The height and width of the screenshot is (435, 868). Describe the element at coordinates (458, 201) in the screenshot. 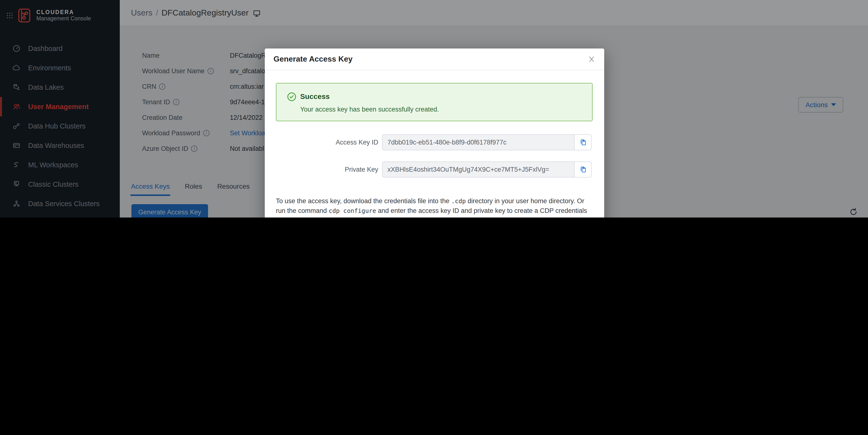

I see `code-cdp-dir: .cdp` at that location.